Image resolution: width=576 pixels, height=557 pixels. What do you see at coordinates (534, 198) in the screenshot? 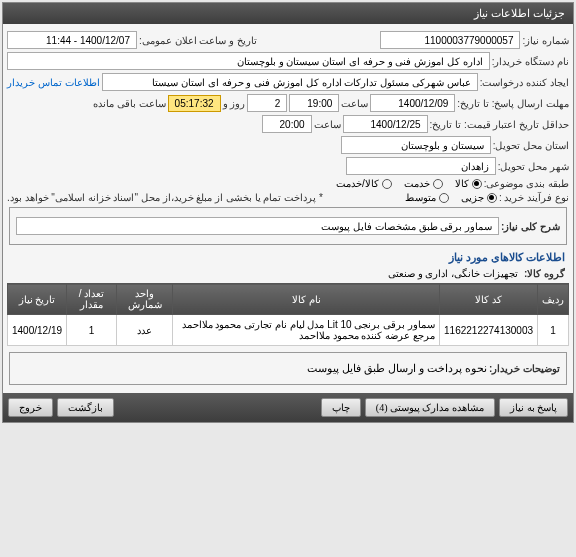
I see `process-label: نوع فرآیند خرید :` at bounding box center [534, 198].